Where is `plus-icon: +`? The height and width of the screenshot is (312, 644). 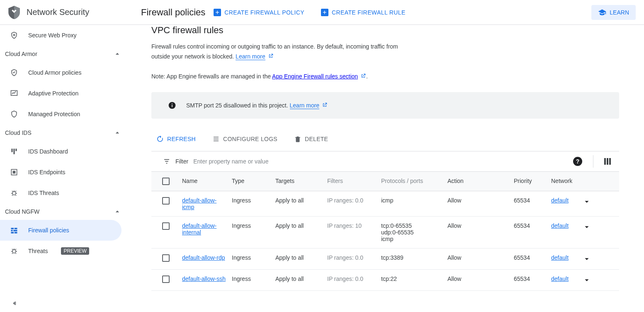 plus-icon: + is located at coordinates (325, 12).